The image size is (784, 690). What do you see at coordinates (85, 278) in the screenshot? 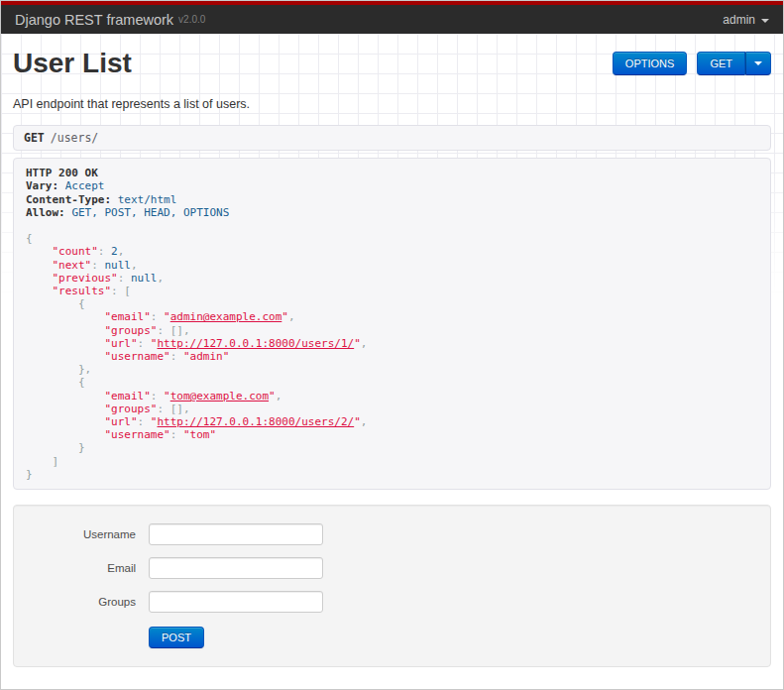
I see `code-token: "previous"` at bounding box center [85, 278].